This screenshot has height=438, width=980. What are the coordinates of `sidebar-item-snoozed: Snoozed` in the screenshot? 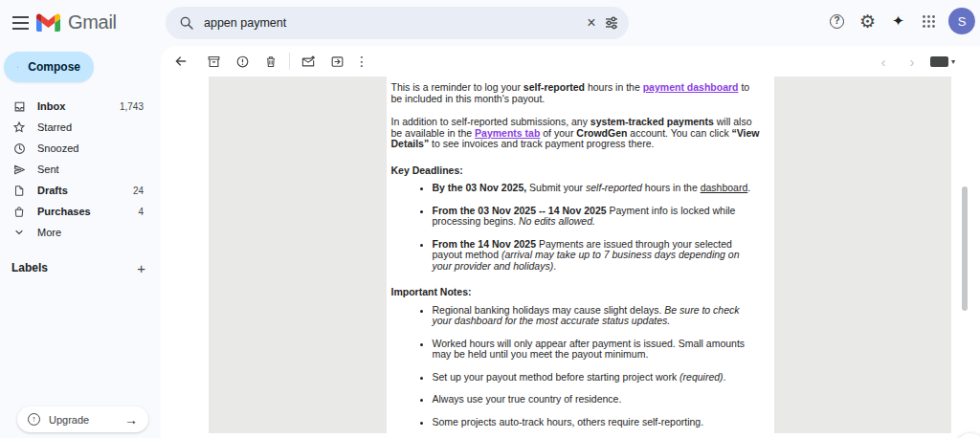 It's located at (80, 148).